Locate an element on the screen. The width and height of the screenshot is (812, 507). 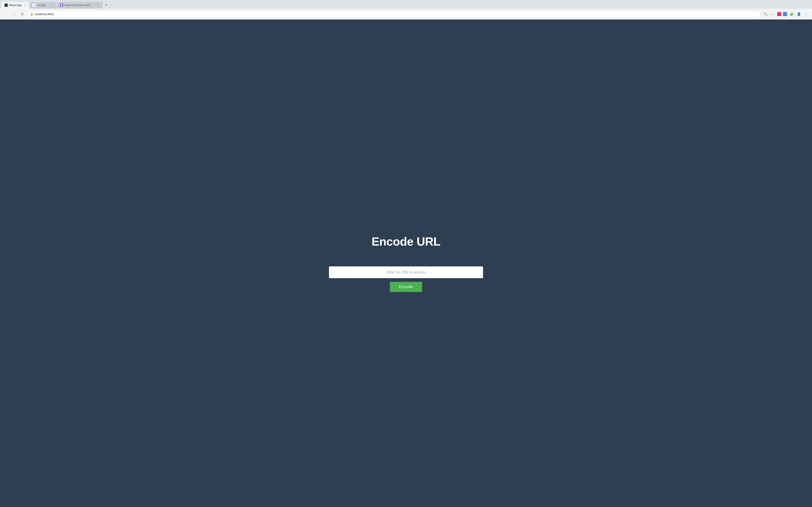
url-bar: 🔒 localhost:3001 is located at coordinates (394, 14).